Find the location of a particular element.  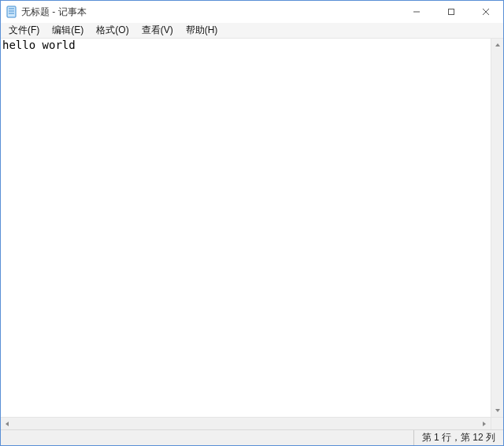

menu-view: 查看(V) is located at coordinates (158, 30).